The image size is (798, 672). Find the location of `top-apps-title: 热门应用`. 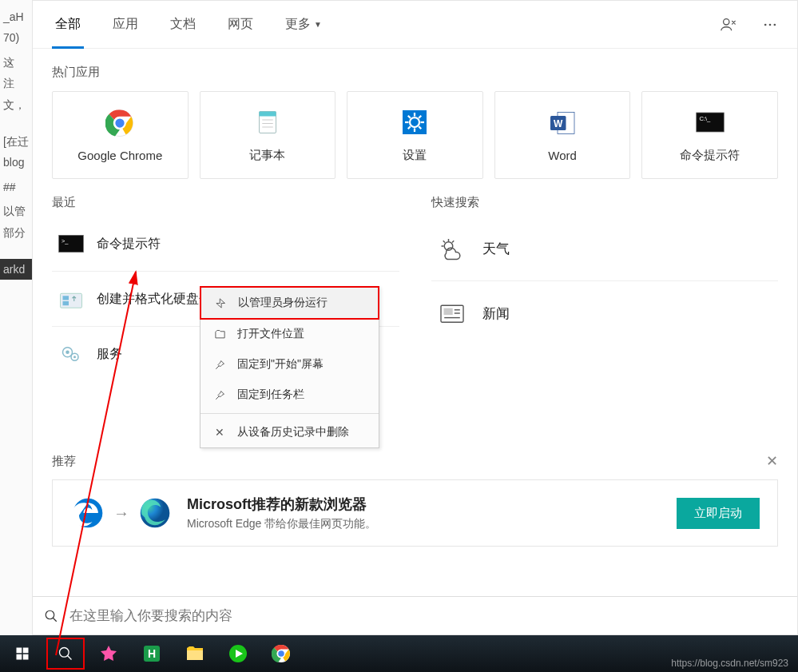

top-apps-title: 热门应用 is located at coordinates (415, 72).